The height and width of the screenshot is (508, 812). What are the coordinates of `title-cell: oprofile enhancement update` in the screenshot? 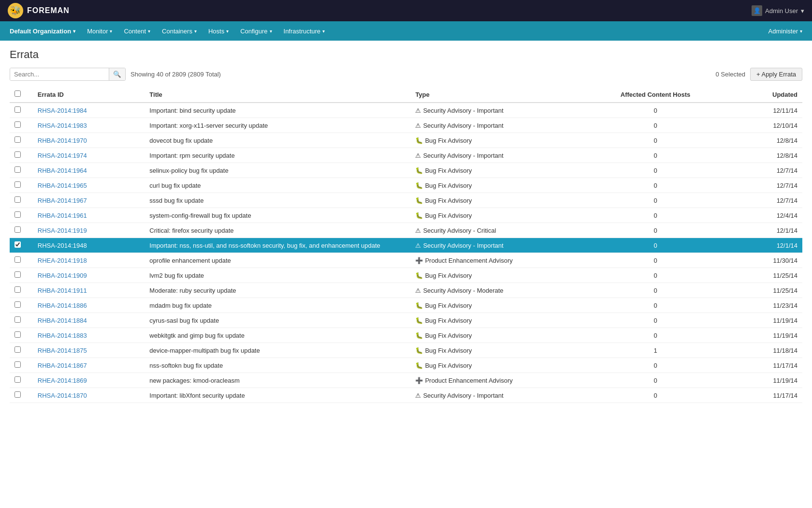 It's located at (277, 260).